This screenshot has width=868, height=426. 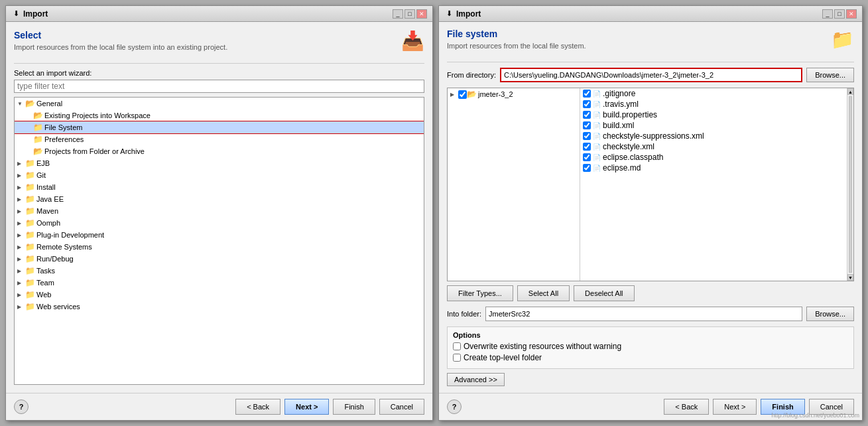 I want to click on tree-arrow-git: ▶, so click(x=21, y=175).